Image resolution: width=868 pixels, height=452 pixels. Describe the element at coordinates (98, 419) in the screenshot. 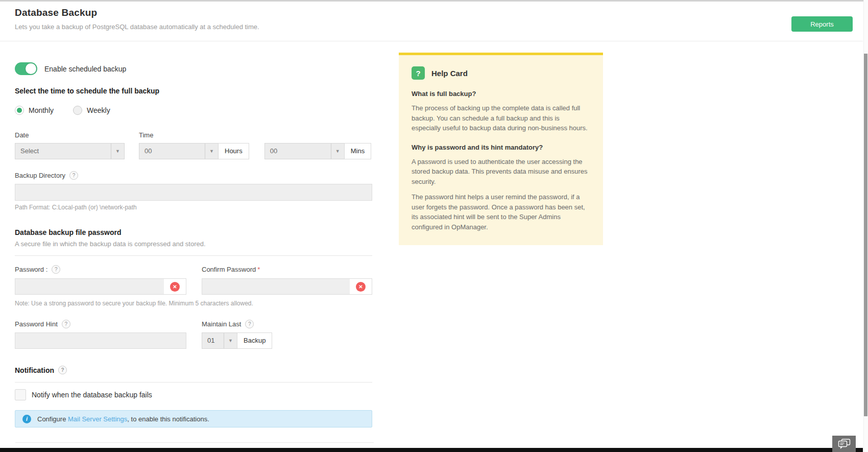

I see `mail-server-settings-link: Mail Server Settings` at that location.